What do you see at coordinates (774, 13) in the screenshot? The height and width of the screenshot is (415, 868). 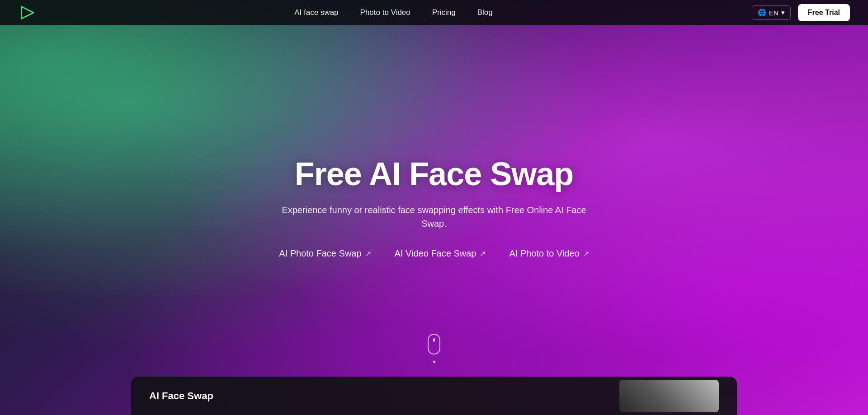 I see `lang-label: EN` at bounding box center [774, 13].